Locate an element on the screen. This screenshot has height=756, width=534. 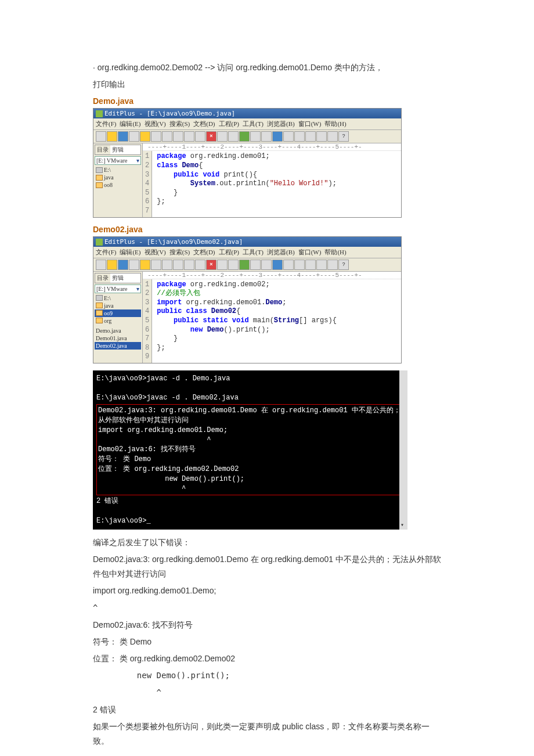
tree-item: org is located at coordinates (118, 321).